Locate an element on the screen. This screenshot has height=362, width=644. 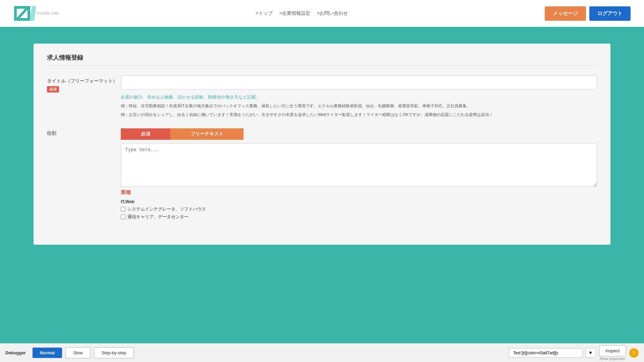
debug-dropdown-button: ▼ is located at coordinates (590, 353).